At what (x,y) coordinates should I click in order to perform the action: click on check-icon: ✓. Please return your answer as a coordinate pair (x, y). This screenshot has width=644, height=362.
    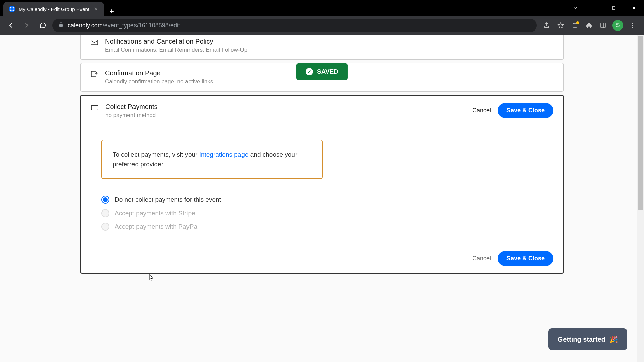
    Looking at the image, I should click on (309, 72).